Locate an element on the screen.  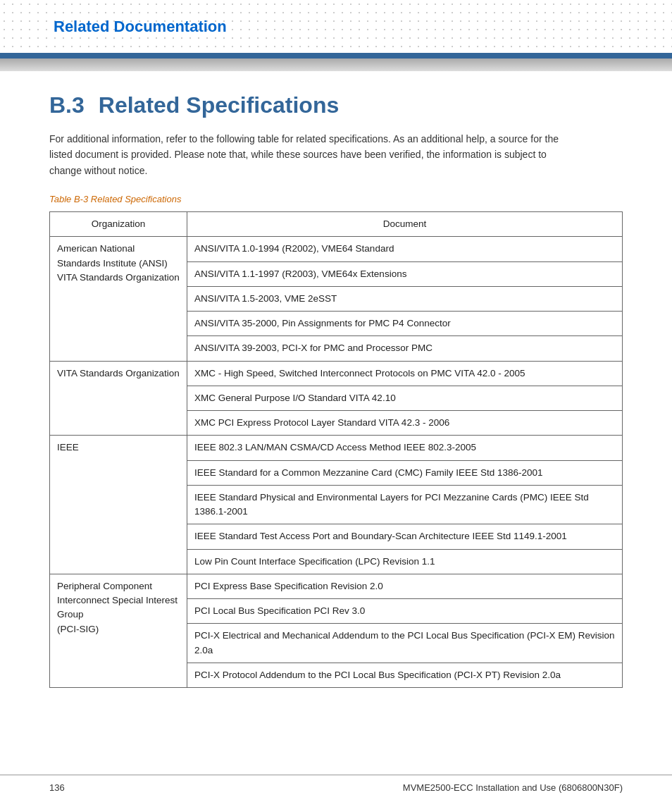
table-caption: Table B-3 Related Specifications is located at coordinates (336, 199).